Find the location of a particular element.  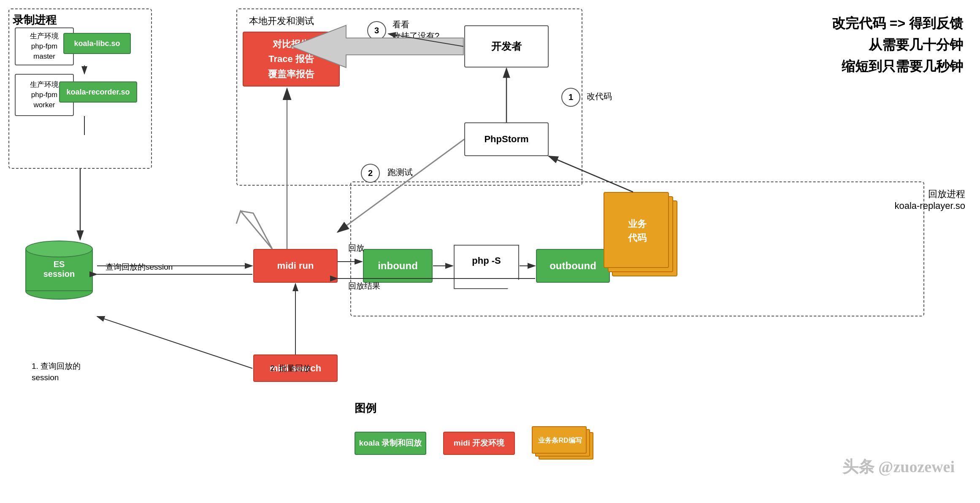

step2-label: 跑测试 is located at coordinates (400, 172).